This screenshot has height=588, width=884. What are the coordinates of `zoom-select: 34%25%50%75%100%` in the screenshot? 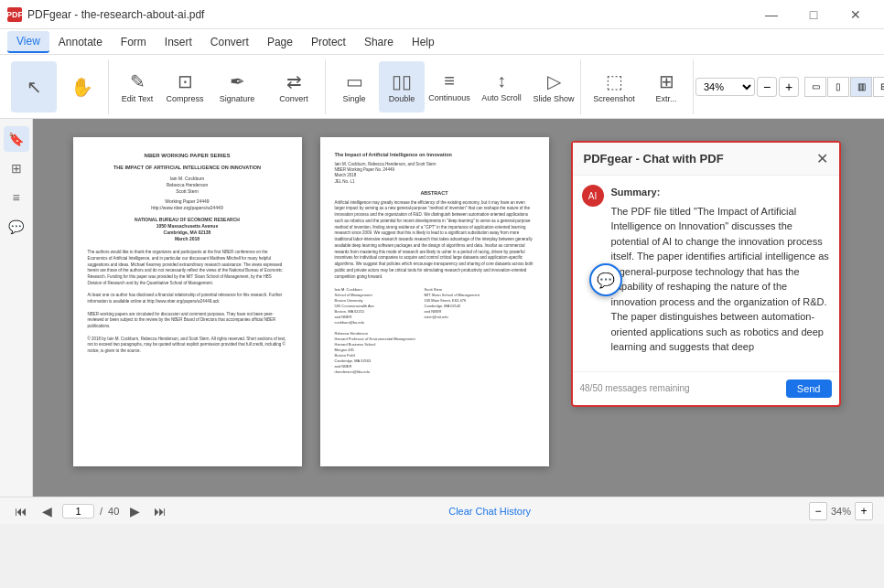 It's located at (725, 87).